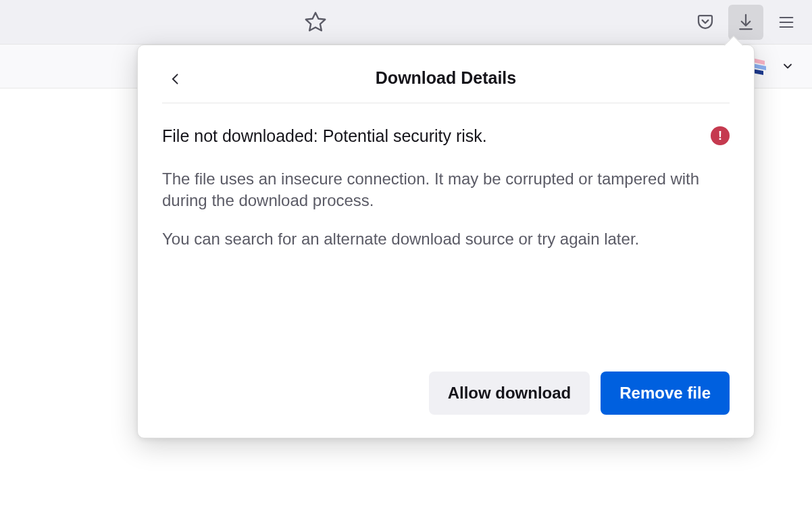  What do you see at coordinates (176, 79) in the screenshot?
I see `back-button` at bounding box center [176, 79].